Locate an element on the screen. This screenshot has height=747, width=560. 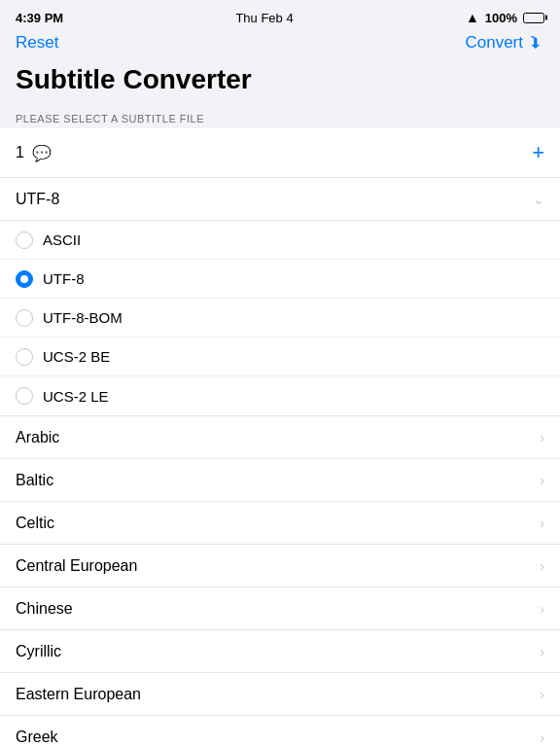
radio-utf8 is located at coordinates (24, 279).